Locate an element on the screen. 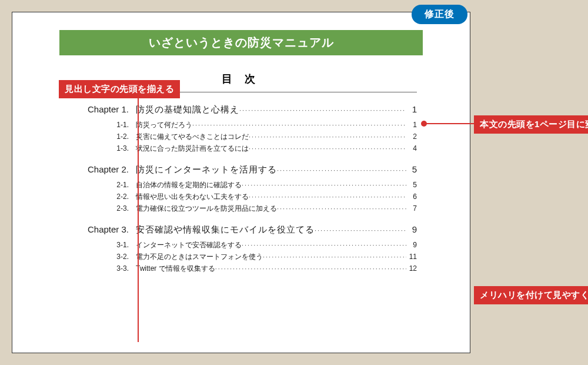 This screenshot has width=588, height=365. toc-chapter: Chapter 2.防災にインターネットを活用する5 is located at coordinates (241, 170).